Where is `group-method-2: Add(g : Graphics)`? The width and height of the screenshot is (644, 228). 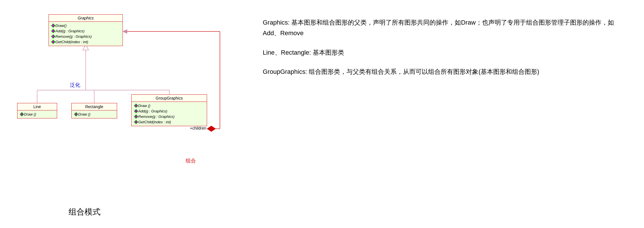
group-method-2: Add(g : Graphics) is located at coordinates (169, 111).